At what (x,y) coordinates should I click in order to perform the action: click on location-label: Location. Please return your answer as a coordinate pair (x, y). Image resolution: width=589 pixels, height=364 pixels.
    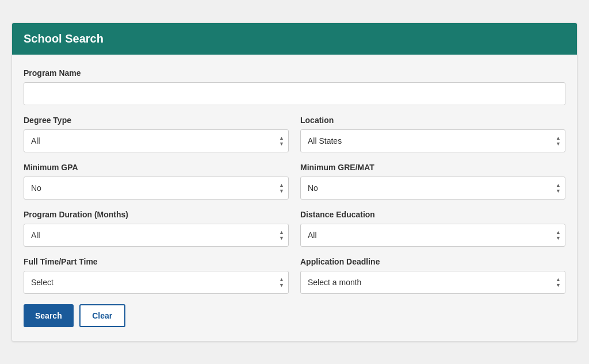
    Looking at the image, I should click on (433, 120).